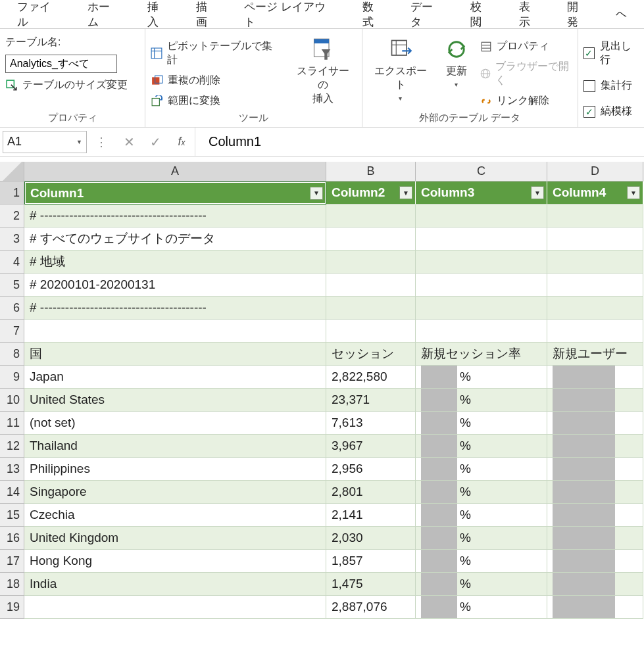 The width and height of the screenshot is (644, 649). Describe the element at coordinates (371, 492) in the screenshot. I see `cell: 2,801` at that location.